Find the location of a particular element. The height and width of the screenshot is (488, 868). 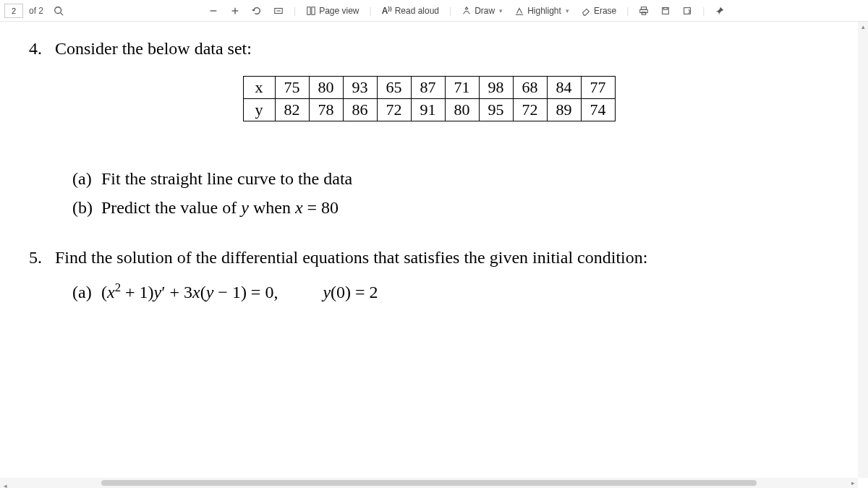

equation: (x2 + 1)y′ + 3x(y − 1) = 0, is located at coordinates (192, 292).